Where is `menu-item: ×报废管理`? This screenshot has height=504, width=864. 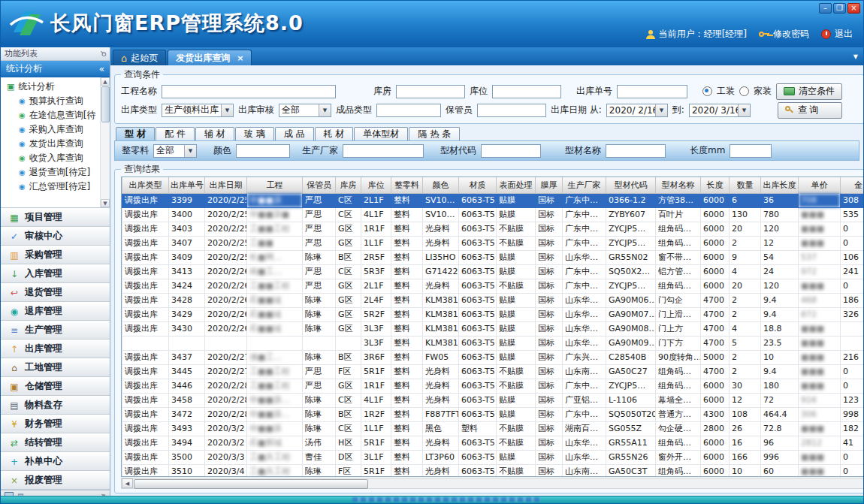
menu-item: ×报废管理 is located at coordinates (56, 481).